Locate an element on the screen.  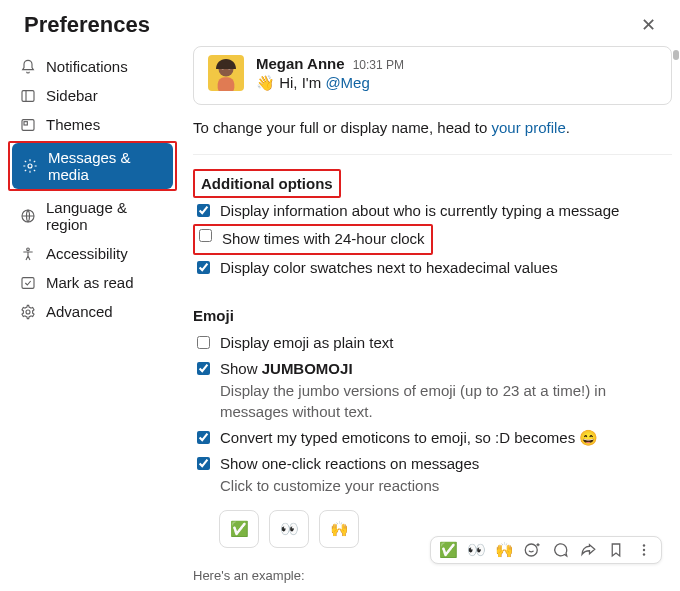
option-color-swatches: Display color swatches next to hexadecim… is located at coordinates (432, 268).